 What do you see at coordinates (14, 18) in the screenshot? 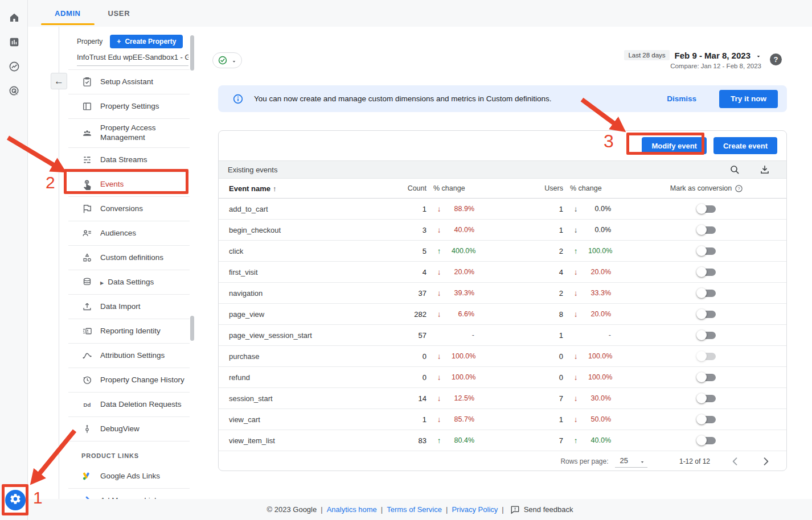
I see `home-icon` at bounding box center [14, 18].